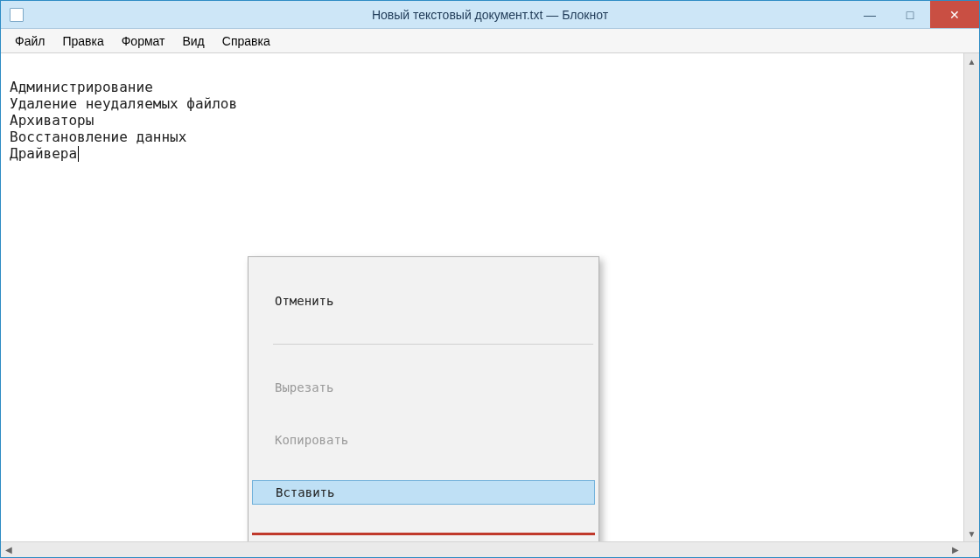 This screenshot has height=558, width=980. What do you see at coordinates (192, 41) in the screenshot?
I see `menu-view: Вид` at bounding box center [192, 41].